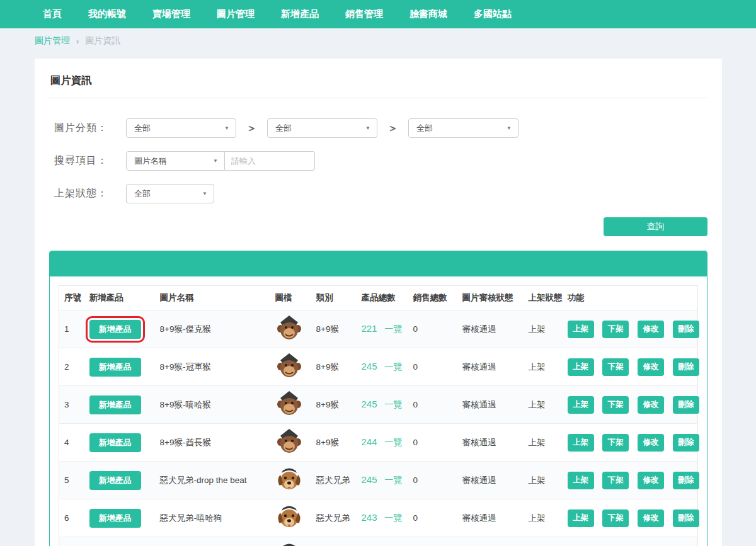 This screenshot has height=546, width=756. I want to click on search-field-select: 圖片名稱 ▼, so click(175, 161).